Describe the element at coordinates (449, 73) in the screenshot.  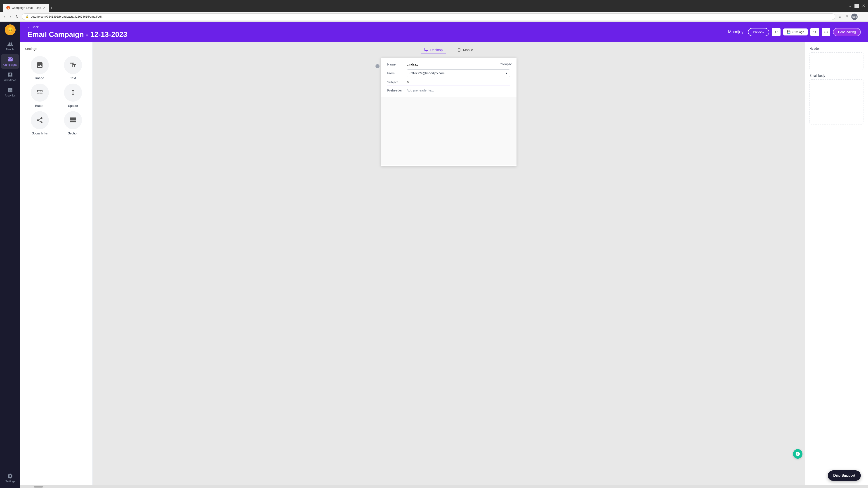
I see `from-row: From 89f4222e@moodjoy.com ▾` at that location.